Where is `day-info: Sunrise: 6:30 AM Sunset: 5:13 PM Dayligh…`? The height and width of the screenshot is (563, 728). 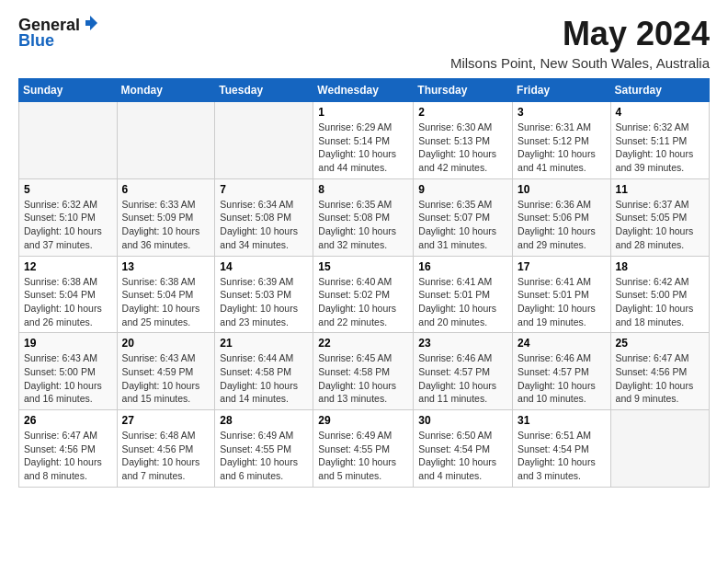 day-info: Sunrise: 6:30 AM Sunset: 5:13 PM Dayligh… is located at coordinates (463, 147).